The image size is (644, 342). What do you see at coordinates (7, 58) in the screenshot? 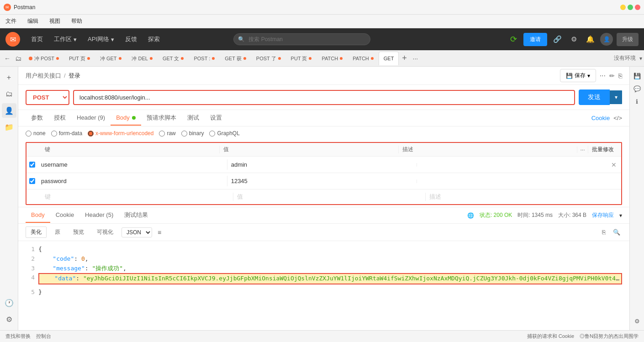
I see `nav-back-button: ←` at bounding box center [7, 58].